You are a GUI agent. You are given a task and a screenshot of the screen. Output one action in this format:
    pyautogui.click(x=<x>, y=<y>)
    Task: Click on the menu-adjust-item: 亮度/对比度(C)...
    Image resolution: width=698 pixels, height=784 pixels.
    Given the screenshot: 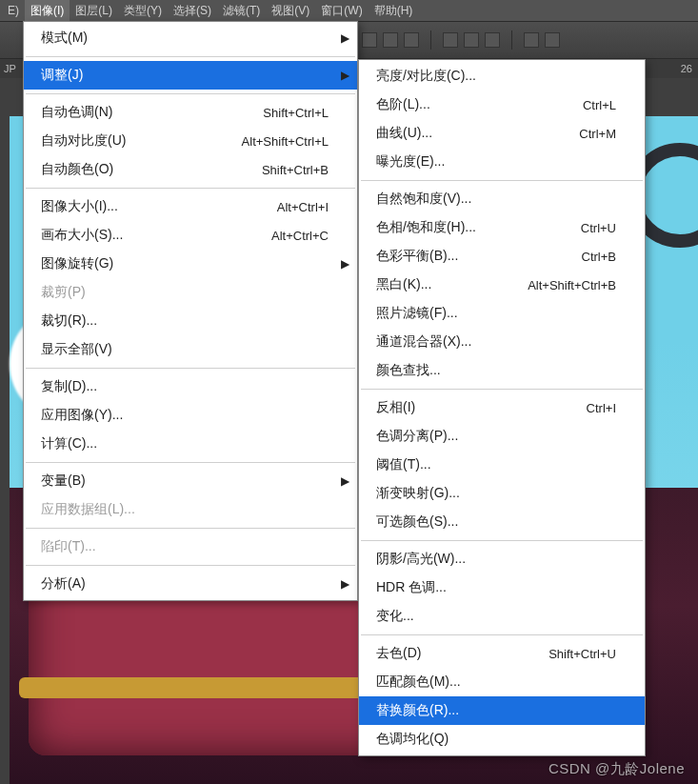 What is the action you would take?
    pyautogui.click(x=502, y=76)
    